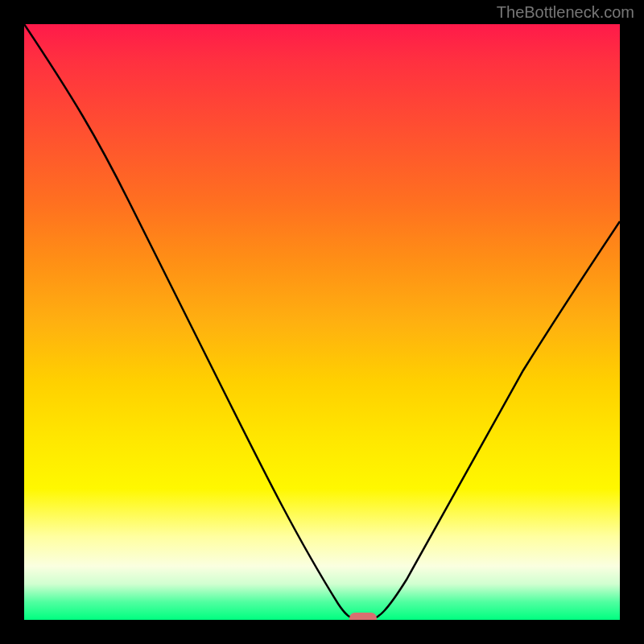 This screenshot has width=644, height=644. I want to click on watermark-text: TheBottleneck.com, so click(565, 13).